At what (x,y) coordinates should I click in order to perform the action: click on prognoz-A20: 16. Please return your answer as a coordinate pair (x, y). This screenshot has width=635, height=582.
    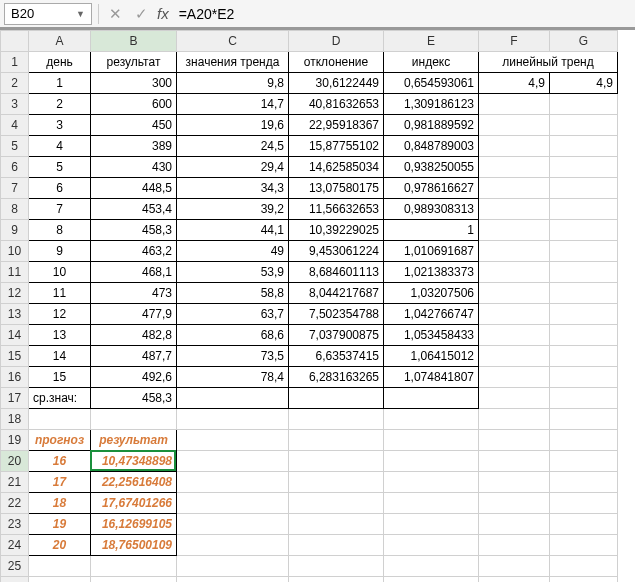
    Looking at the image, I should click on (60, 462).